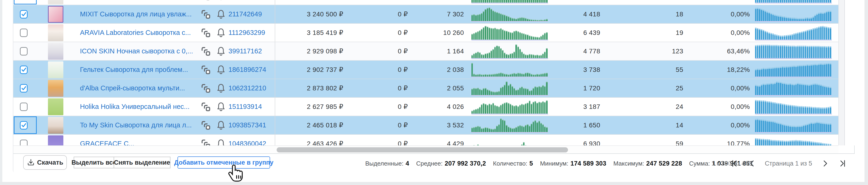  What do you see at coordinates (135, 32) in the screenshot?
I see `product-name-link: ARAVIA Laboratories Сыворотка с...` at bounding box center [135, 32].